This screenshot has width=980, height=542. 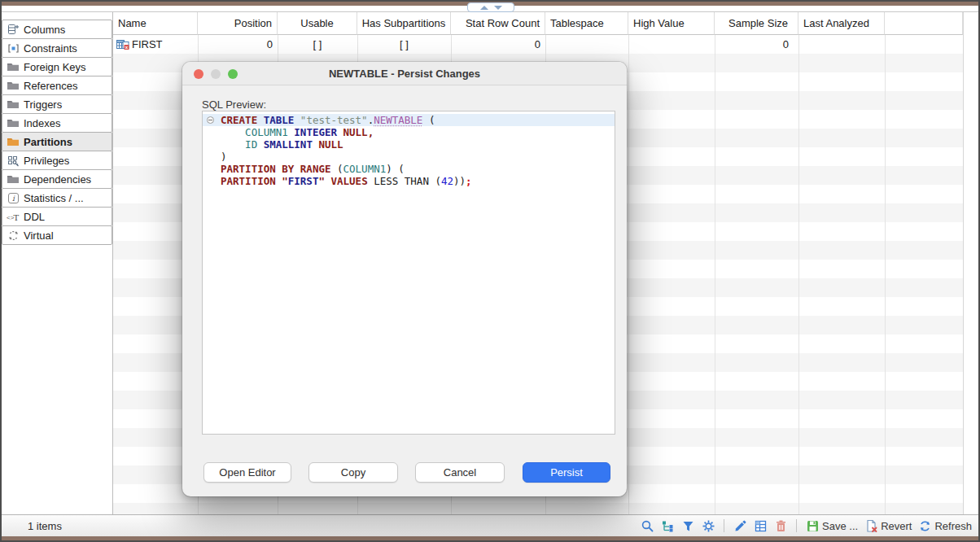 What do you see at coordinates (812, 526) in the screenshot?
I see `save-icon` at bounding box center [812, 526].